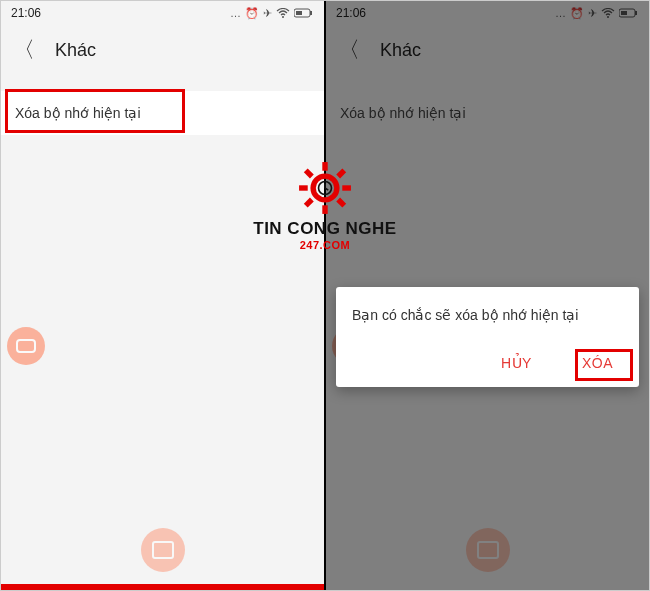  Describe the element at coordinates (325, 206) in the screenshot. I see `watermark: TIN CONG NGHE 247.COM` at that location.